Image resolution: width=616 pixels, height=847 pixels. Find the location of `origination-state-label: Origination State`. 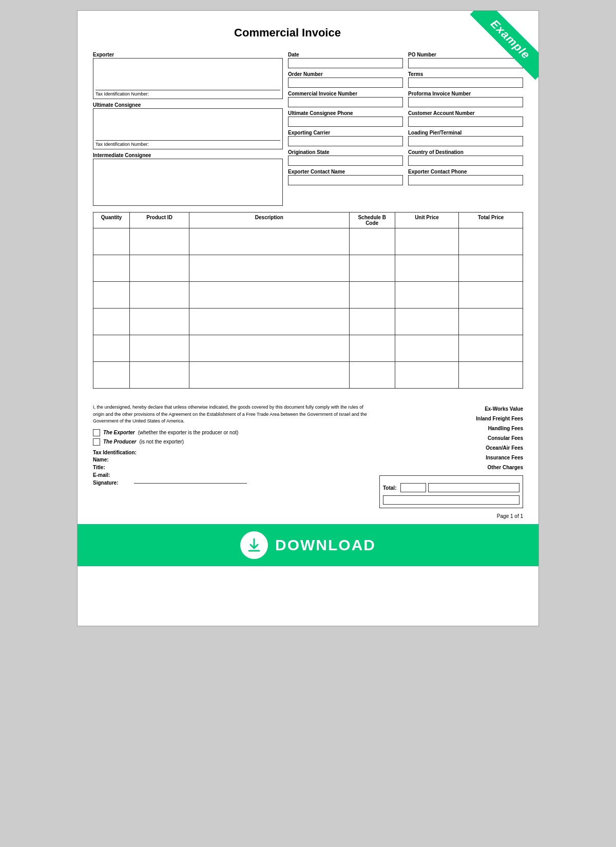

origination-state-label: Origination State is located at coordinates (345, 152).